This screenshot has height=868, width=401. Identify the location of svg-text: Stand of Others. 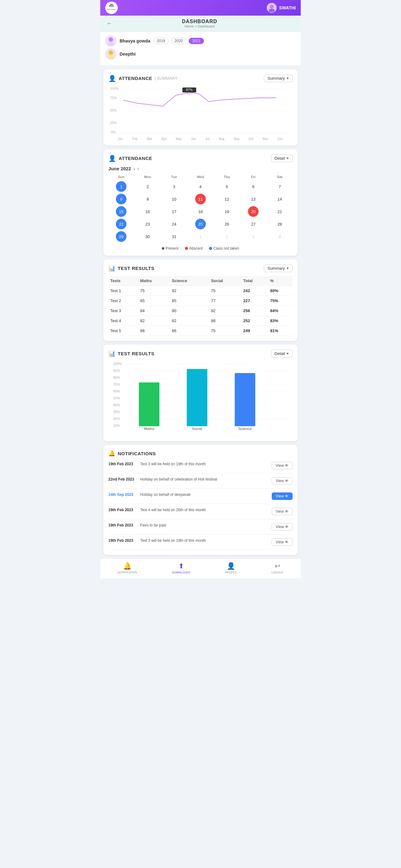
(112, 9).